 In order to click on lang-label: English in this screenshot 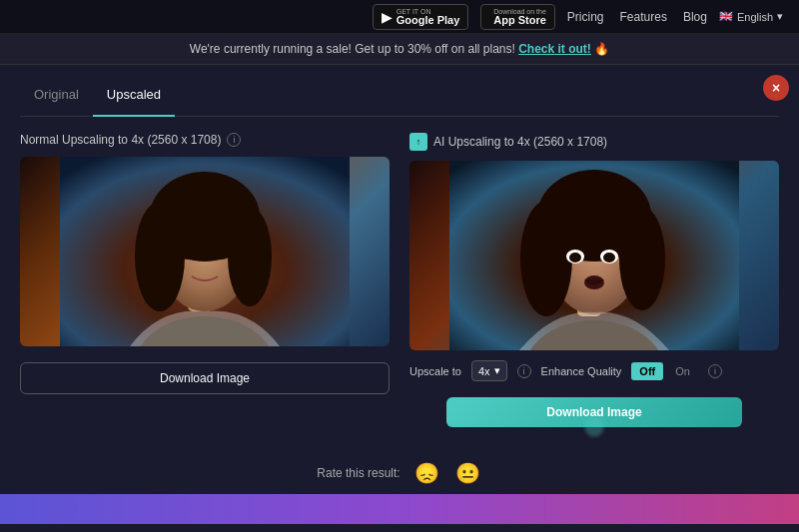, I will do `click(755, 17)`.